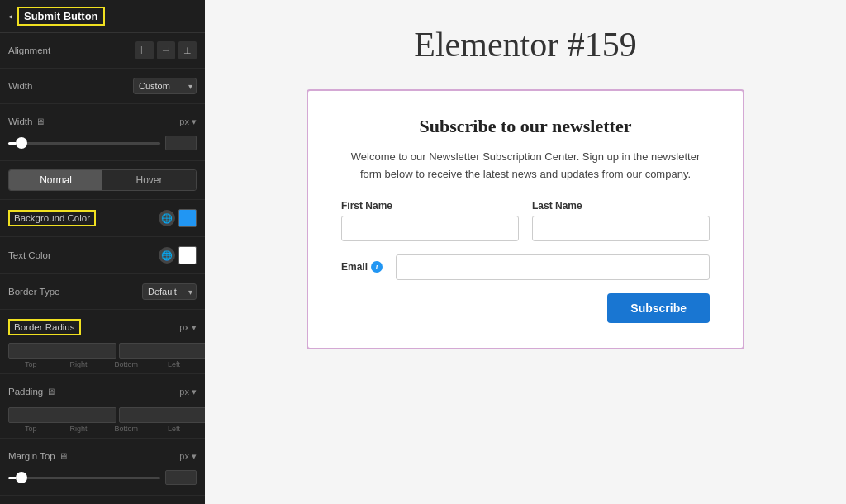  I want to click on border-radius-top, so click(63, 350).